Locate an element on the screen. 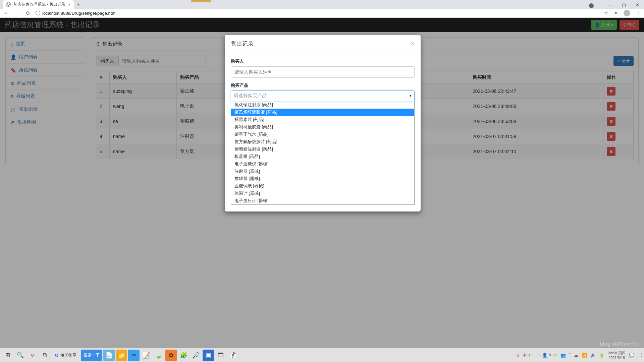 This screenshot has width=644, height=362. start-icon: ⊞ is located at coordinates (8, 355).